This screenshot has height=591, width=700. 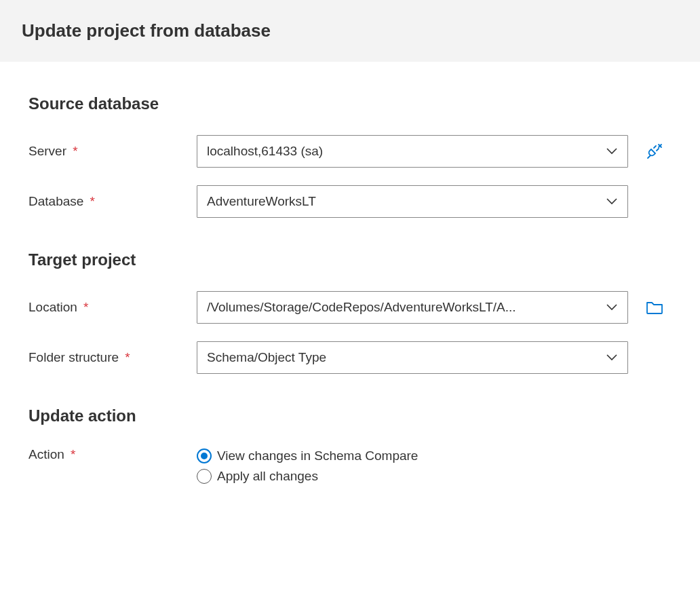 What do you see at coordinates (353, 307) in the screenshot?
I see `location-field-row: Location * /Volumes/Storage/CodeRepos/Ad…` at bounding box center [353, 307].